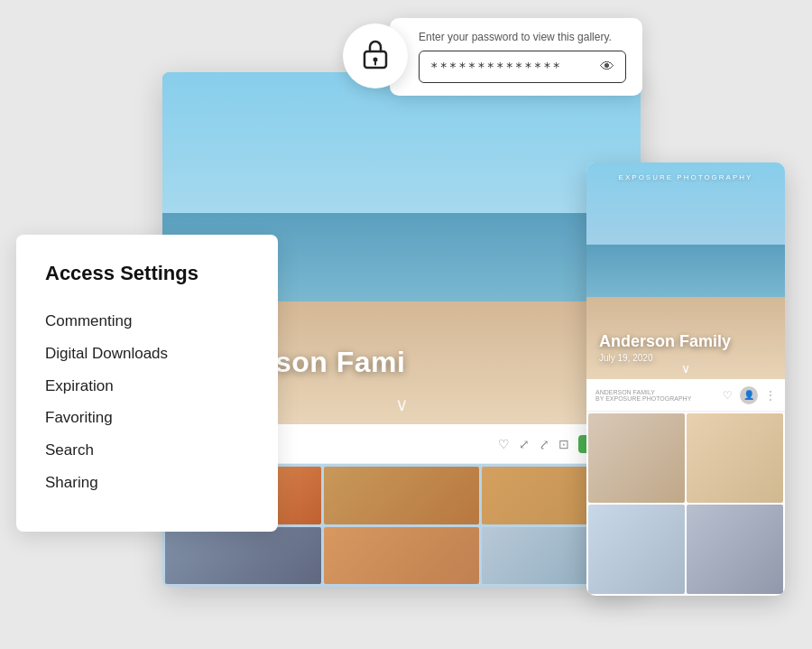  Describe the element at coordinates (147, 321) in the screenshot. I see `menu-item-commenting: Commenting` at that location.